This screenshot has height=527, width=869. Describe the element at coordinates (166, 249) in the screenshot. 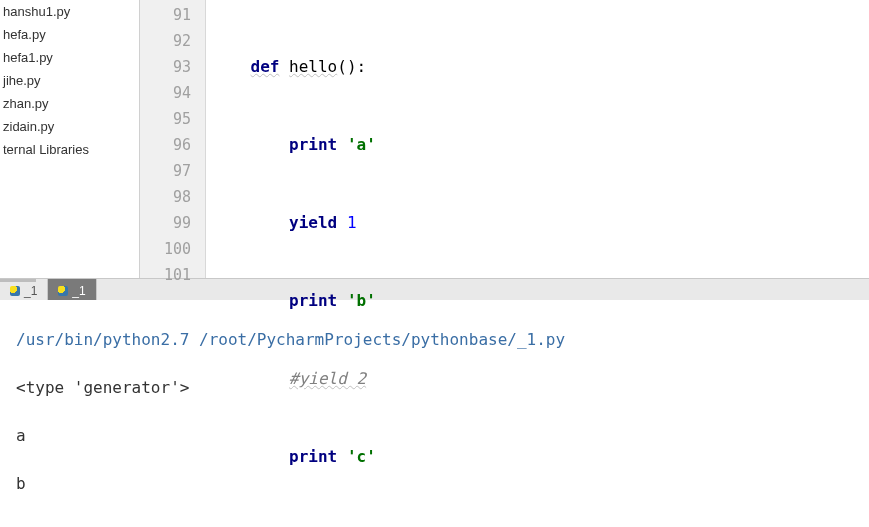

I see `line-number: 100` at that location.